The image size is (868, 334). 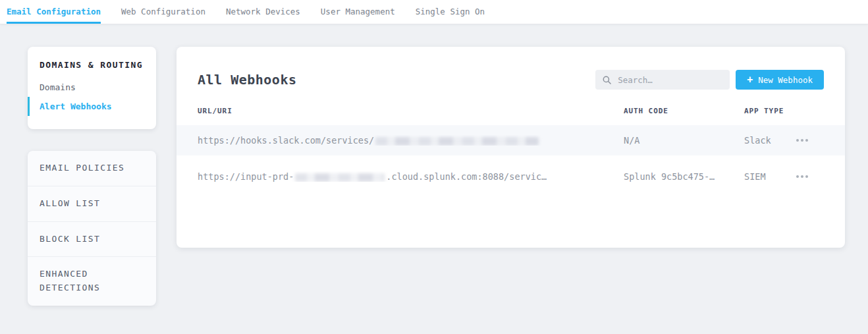 What do you see at coordinates (434, 12) in the screenshot?
I see `top-nav: Email ConfigurationWeb ConfigurationNetw…` at bounding box center [434, 12].